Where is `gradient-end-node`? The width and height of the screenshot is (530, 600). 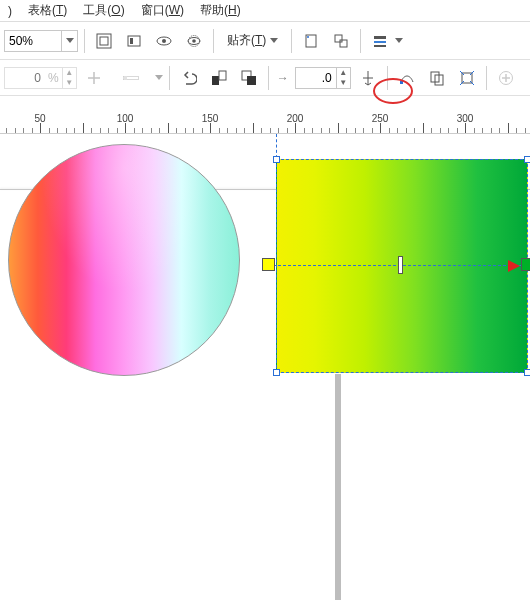
gradient-end-node is located at coordinates (526, 264).